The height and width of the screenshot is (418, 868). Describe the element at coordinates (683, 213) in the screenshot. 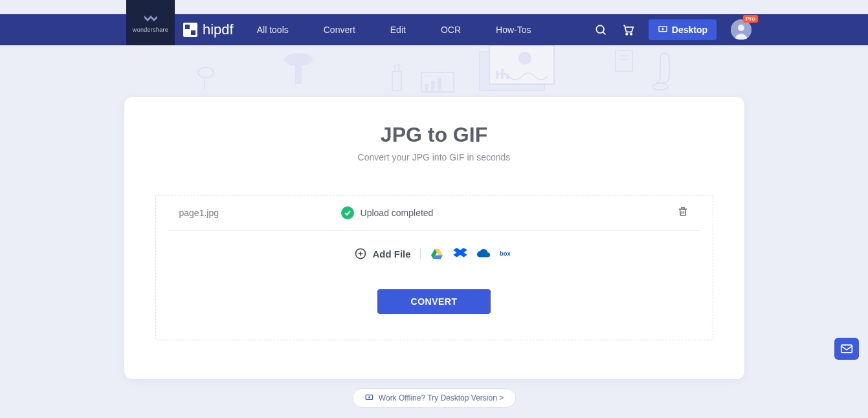

I see `delete-file-button` at that location.